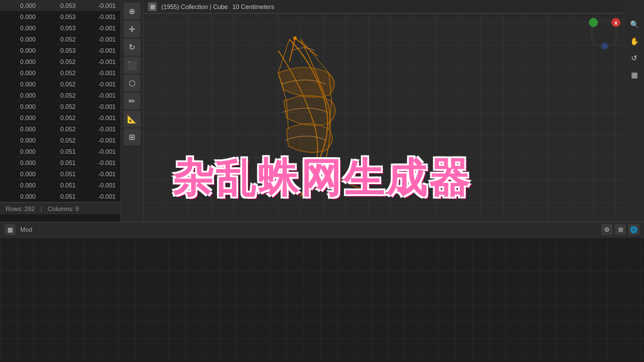 The height and width of the screenshot is (362, 644). What do you see at coordinates (60, 208) in the screenshot?
I see `table-footer: Rows: 282 | Columns: 9` at bounding box center [60, 208].